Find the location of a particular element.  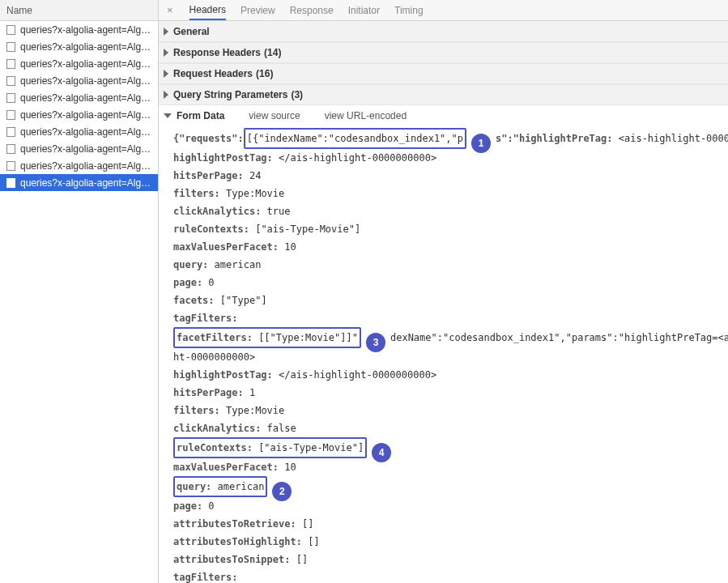

tab-preview: Preview is located at coordinates (258, 10).